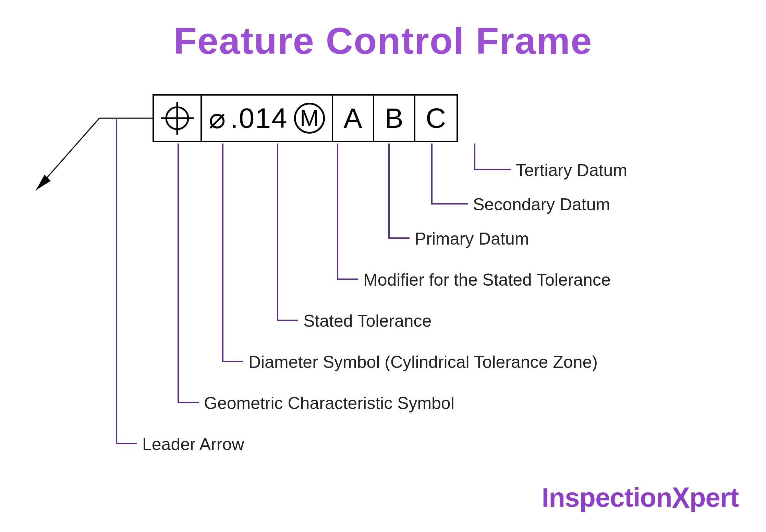  I want to click on feature-control-frame: ⌀ .014 M A B C, so click(305, 118).